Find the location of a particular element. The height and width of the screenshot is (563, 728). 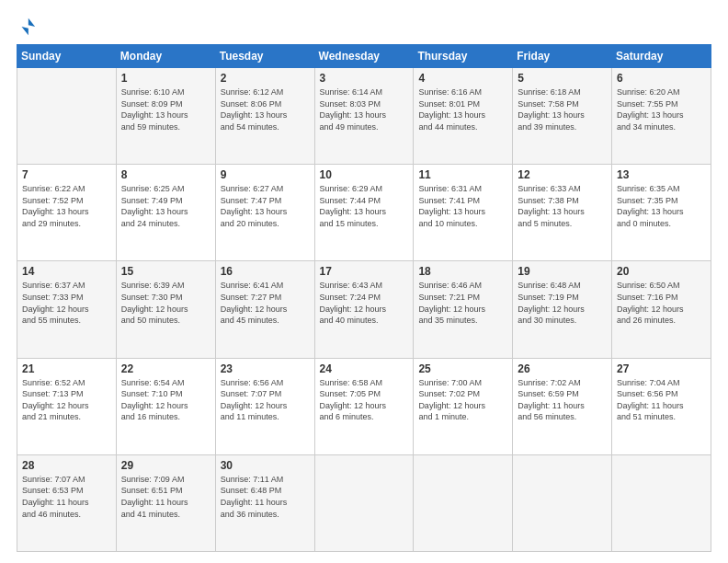

day-number: 30 is located at coordinates (265, 465).